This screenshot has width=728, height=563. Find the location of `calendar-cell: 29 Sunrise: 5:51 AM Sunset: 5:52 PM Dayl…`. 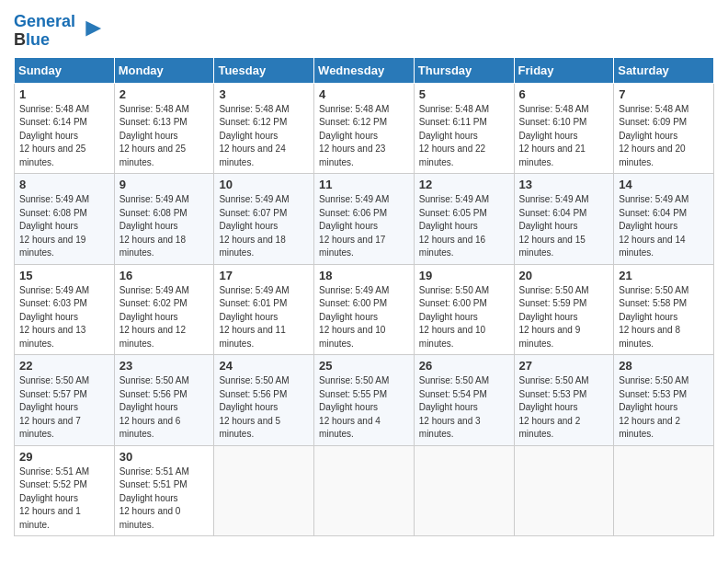

calendar-cell: 29 Sunrise: 5:51 AM Sunset: 5:52 PM Dayl… is located at coordinates (64, 491).